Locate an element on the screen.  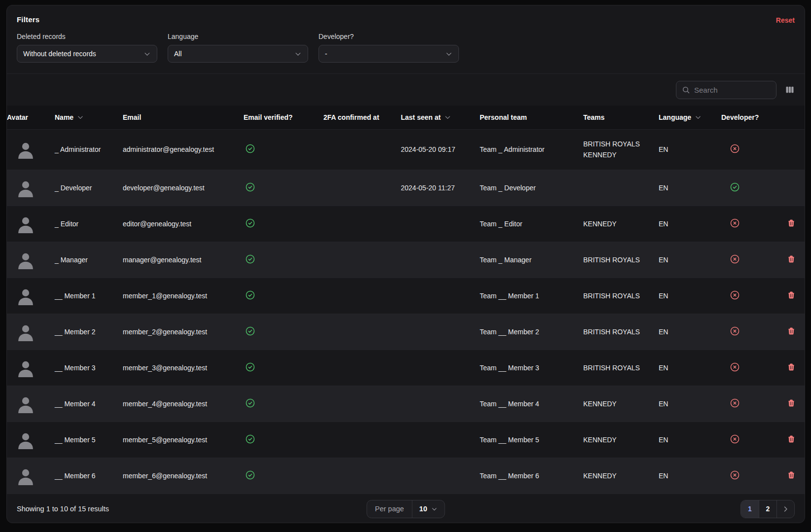
table-row: _ Editoreditor@genealogy.testTeam _ Edit… is located at coordinates (406, 224).